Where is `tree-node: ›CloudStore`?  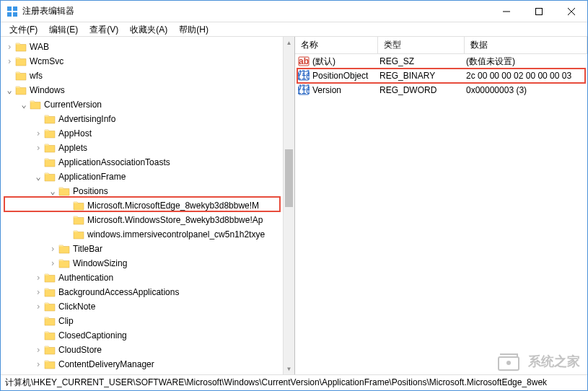 tree-node: ›CloudStore is located at coordinates (147, 350).